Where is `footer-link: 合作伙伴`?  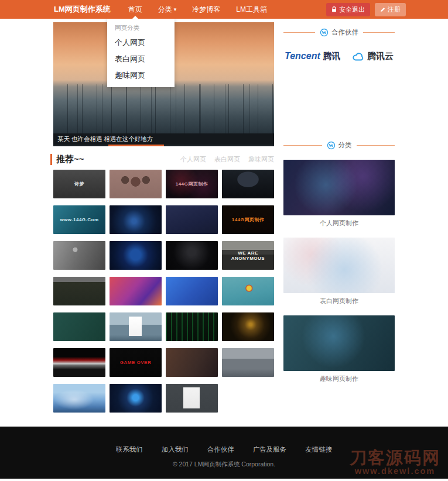 footer-link: 合作伙伴 is located at coordinates (221, 449).